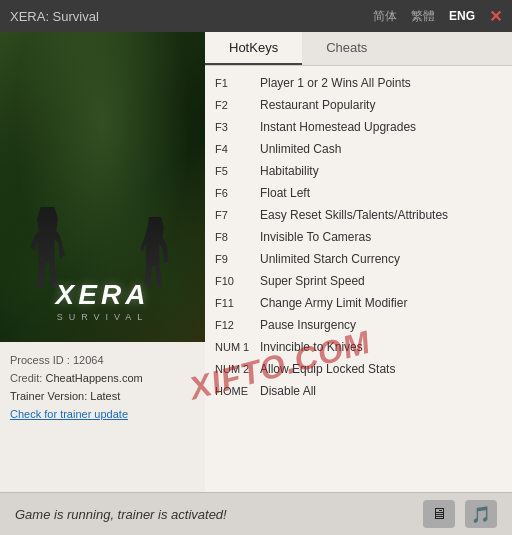 This screenshot has width=512, height=535. I want to click on title-bar-controls: 简体 繁體 ENG ✕, so click(438, 16).